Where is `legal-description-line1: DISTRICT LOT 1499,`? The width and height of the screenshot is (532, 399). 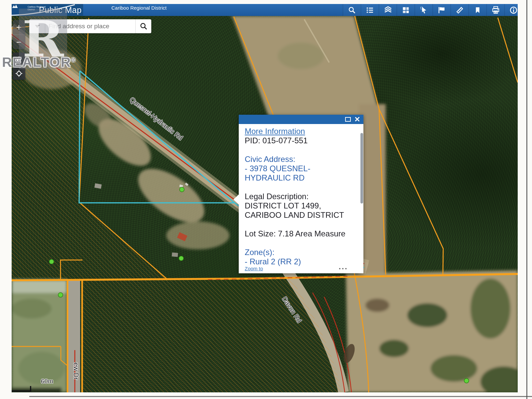
legal-description-line1: DISTRICT LOT 1499, is located at coordinates (302, 206).